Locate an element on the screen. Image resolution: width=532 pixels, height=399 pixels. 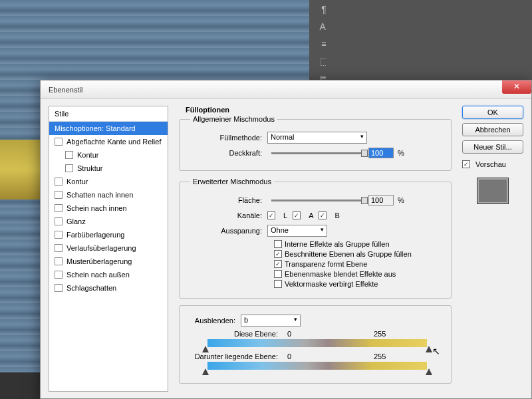
under-layer-handle-low is located at coordinates (205, 372).